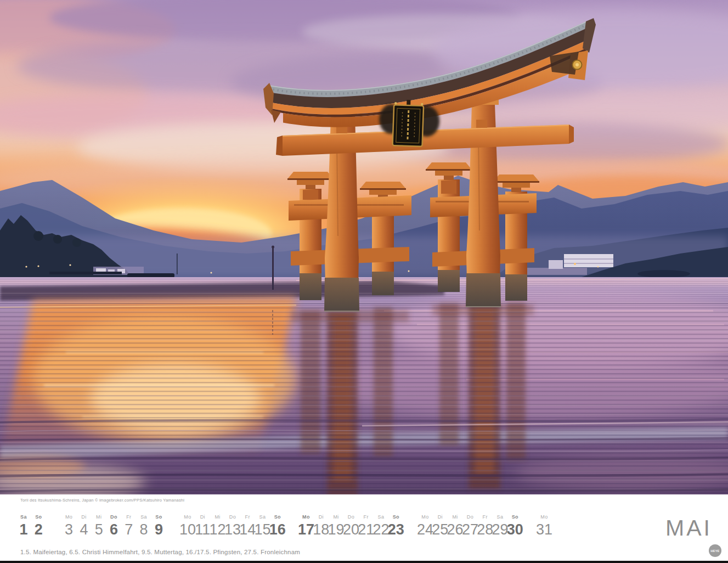 The width and height of the screenshot is (728, 563). I want to click on day-number: 8, so click(144, 530).